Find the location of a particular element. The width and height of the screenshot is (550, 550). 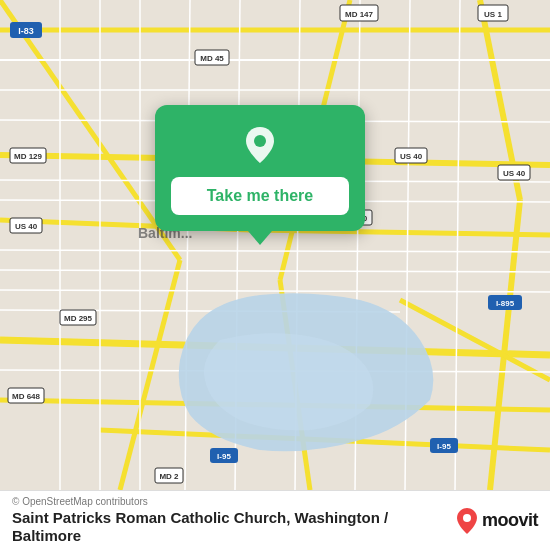

svg-text: I-83 is located at coordinates (26, 31).